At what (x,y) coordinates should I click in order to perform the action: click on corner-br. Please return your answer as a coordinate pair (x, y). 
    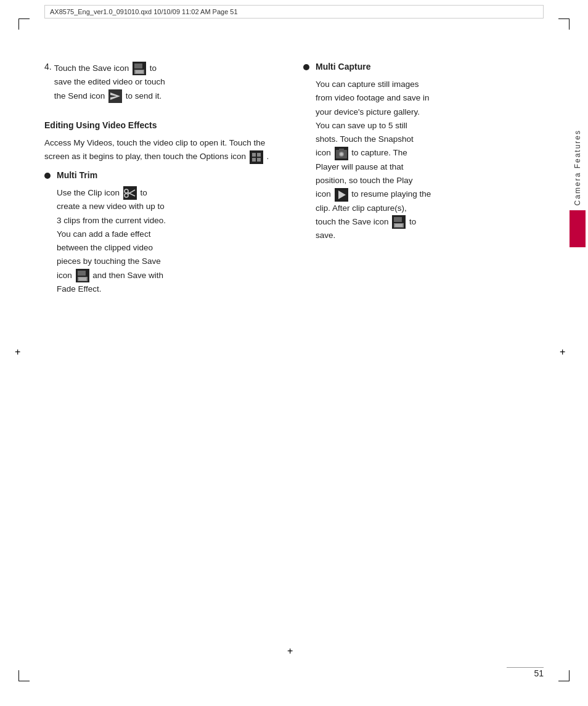
    Looking at the image, I should click on (564, 676).